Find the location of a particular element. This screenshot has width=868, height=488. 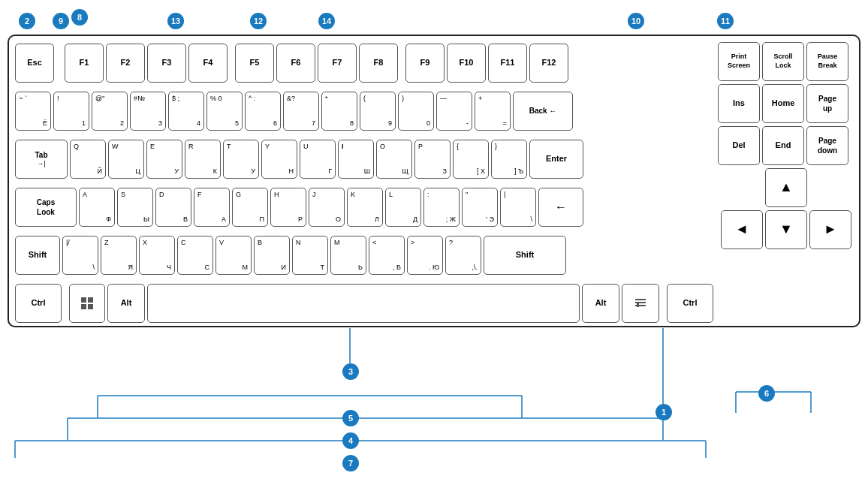

key-backspace: Back ← is located at coordinates (543, 111).